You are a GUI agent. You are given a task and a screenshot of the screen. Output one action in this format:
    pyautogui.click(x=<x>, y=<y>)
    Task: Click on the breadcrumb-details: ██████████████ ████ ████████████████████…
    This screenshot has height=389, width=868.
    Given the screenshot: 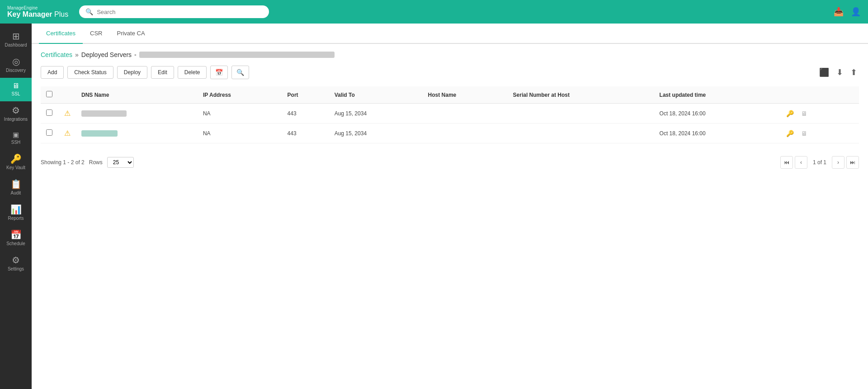 What is the action you would take?
    pyautogui.click(x=237, y=55)
    